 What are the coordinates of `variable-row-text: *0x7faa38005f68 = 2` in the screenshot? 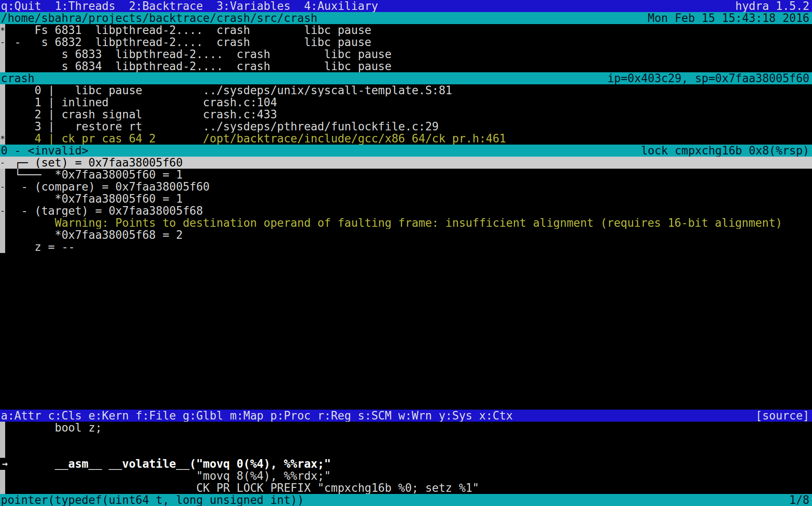 It's located at (92, 235).